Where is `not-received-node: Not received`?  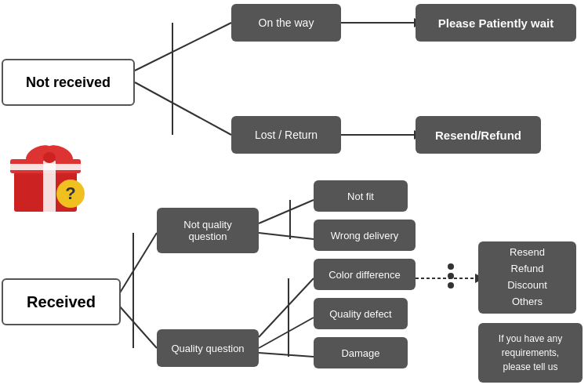 not-received-node: Not received is located at coordinates (68, 82).